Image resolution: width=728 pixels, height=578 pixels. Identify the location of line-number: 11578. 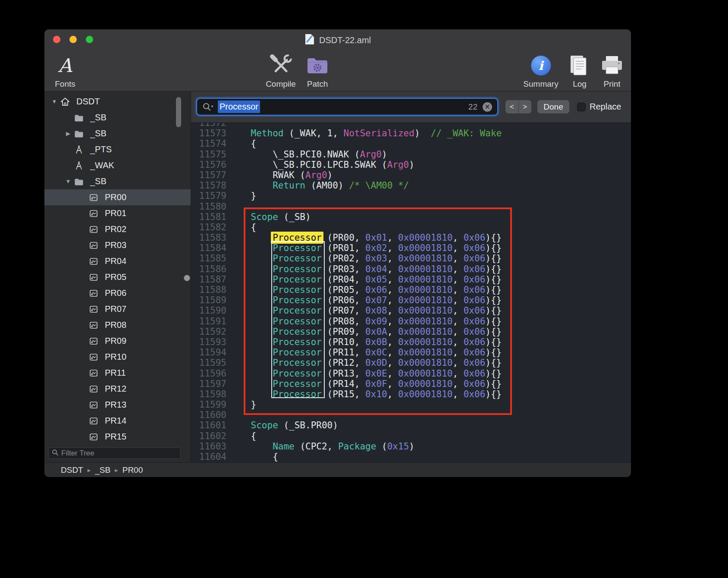
(209, 185).